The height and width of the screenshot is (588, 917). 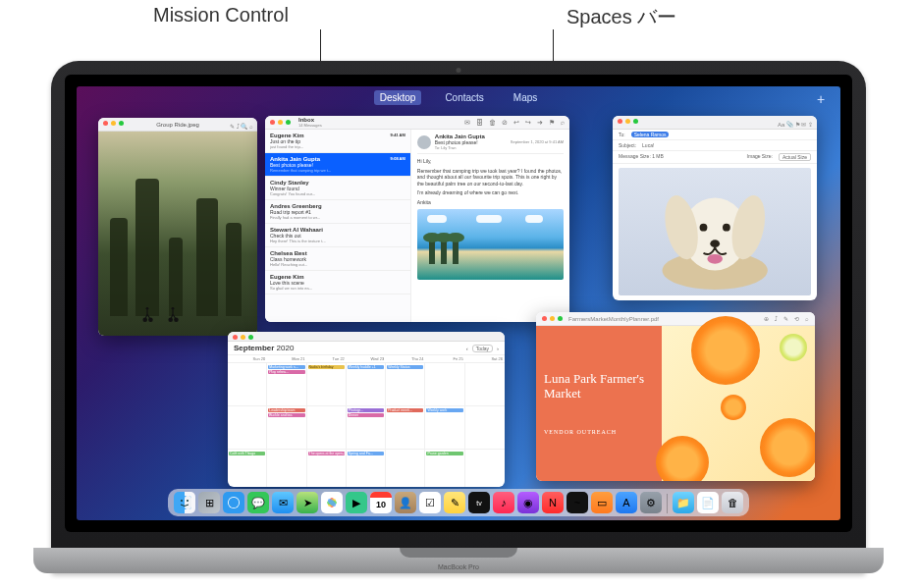 What do you see at coordinates (444, 454) in the screenshot?
I see `cal-event: Prune garden` at bounding box center [444, 454].